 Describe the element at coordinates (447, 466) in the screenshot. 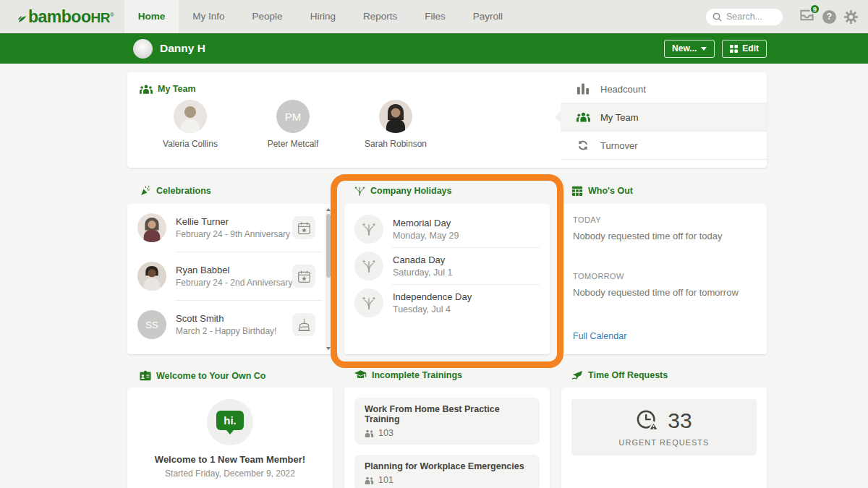

I see `training-name: Planning for Workplace Emergencies` at that location.